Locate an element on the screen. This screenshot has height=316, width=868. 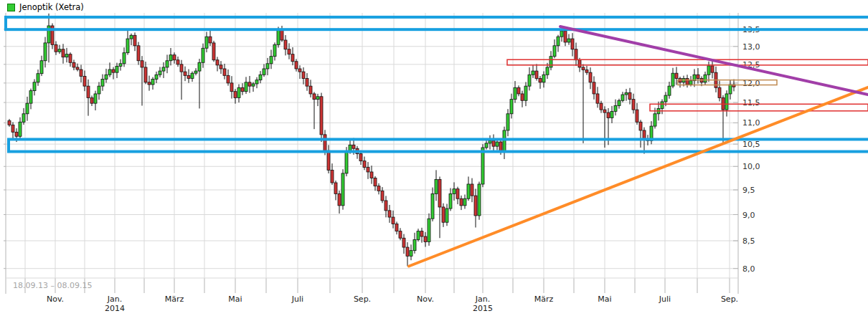
price-axis-label: 9,5 is located at coordinates (749, 191).